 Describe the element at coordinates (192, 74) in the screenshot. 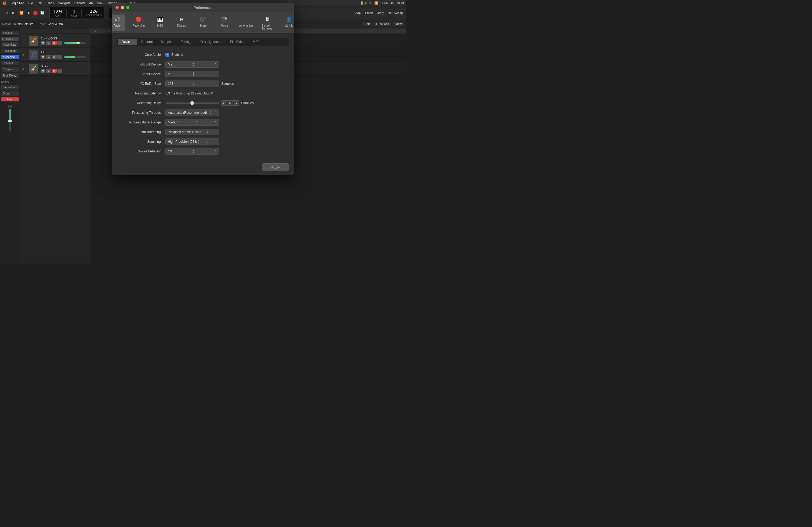

I see `input-device-select: M2 ▲▼` at that location.